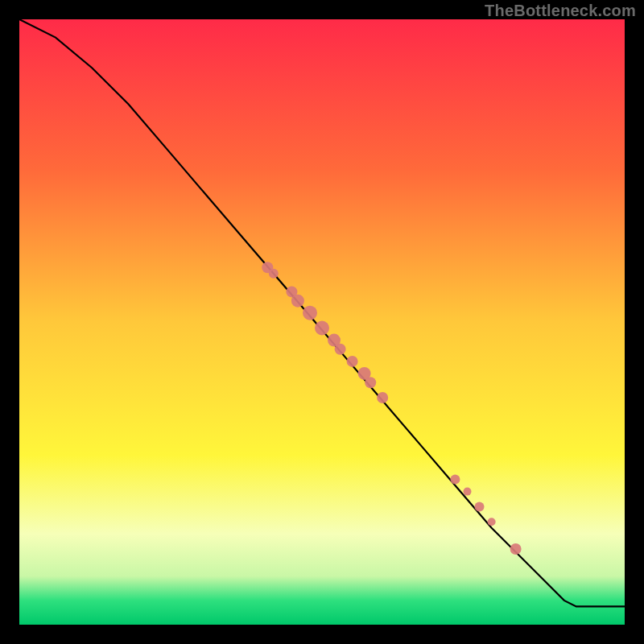 This screenshot has height=644, width=644. I want to click on frame-left, so click(10, 322).